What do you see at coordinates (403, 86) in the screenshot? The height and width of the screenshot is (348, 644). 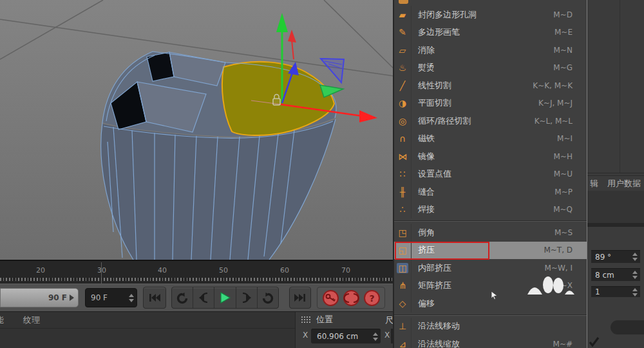 I see `line-cut-icon: ╱` at bounding box center [403, 86].